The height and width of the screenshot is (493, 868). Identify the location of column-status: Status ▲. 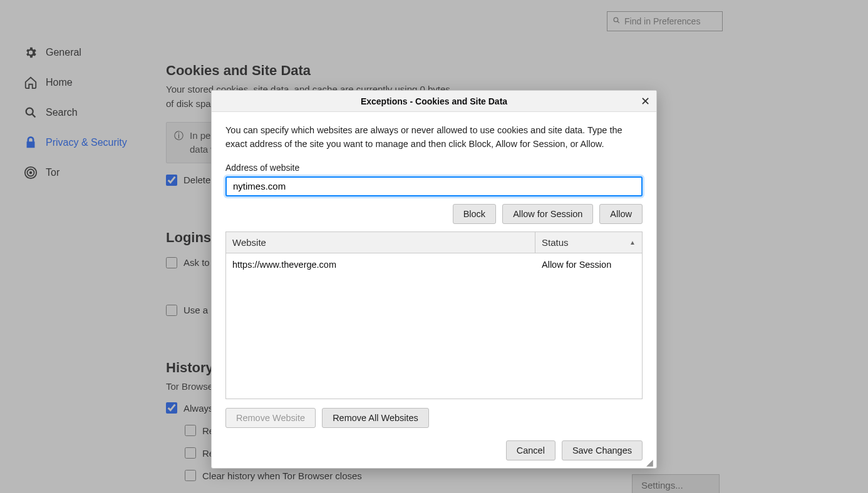
(589, 243).